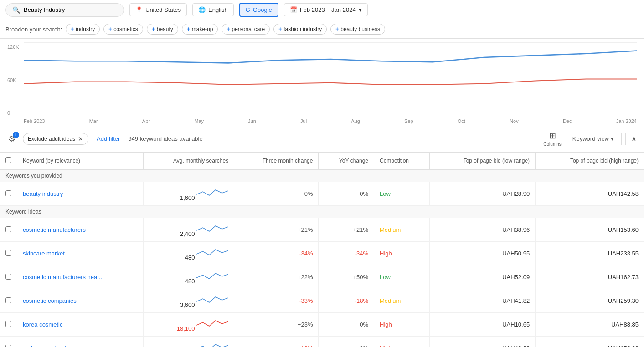 This screenshot has width=644, height=347. Describe the element at coordinates (358, 29) in the screenshot. I see `broaden-tag-beauty-business: + beauty business` at that location.